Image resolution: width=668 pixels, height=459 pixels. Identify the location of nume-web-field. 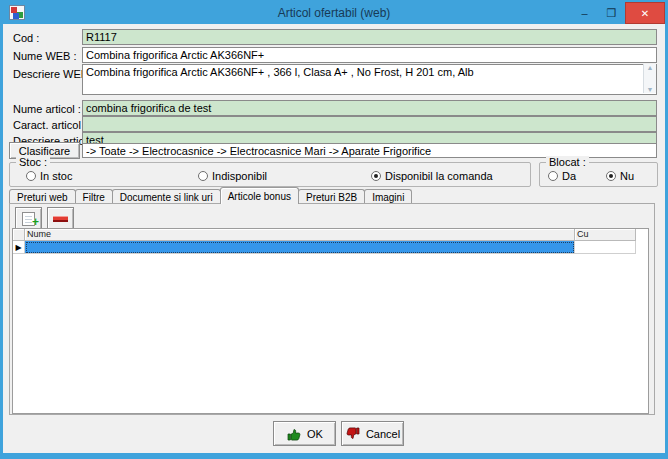
(370, 55).